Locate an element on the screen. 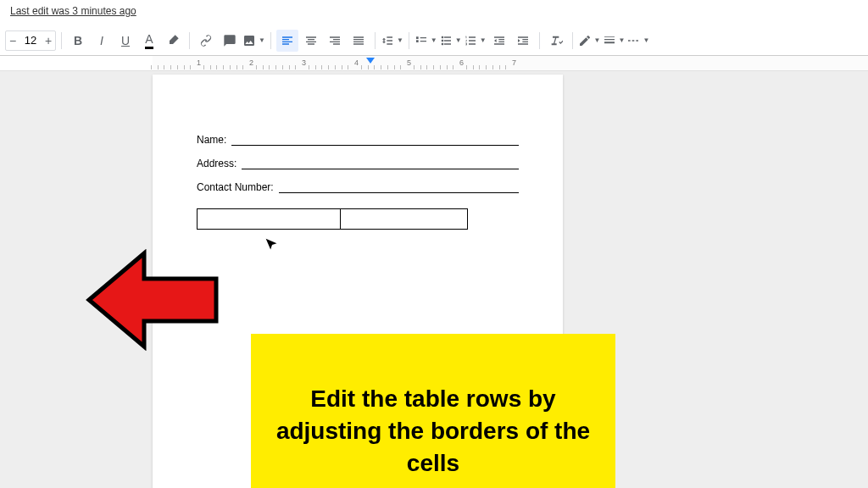 This screenshot has width=868, height=488. form-row-name: Name: is located at coordinates (358, 140).